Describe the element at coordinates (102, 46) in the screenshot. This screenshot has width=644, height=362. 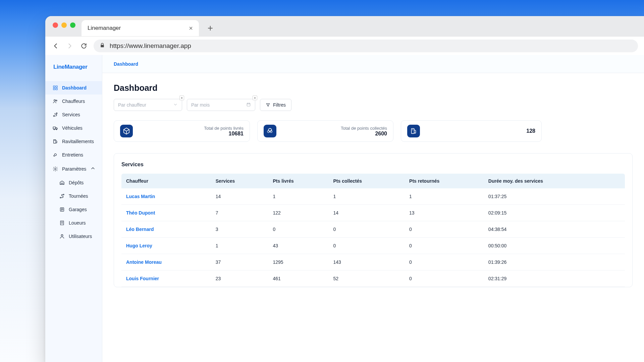
I see `lock-icon` at that location.